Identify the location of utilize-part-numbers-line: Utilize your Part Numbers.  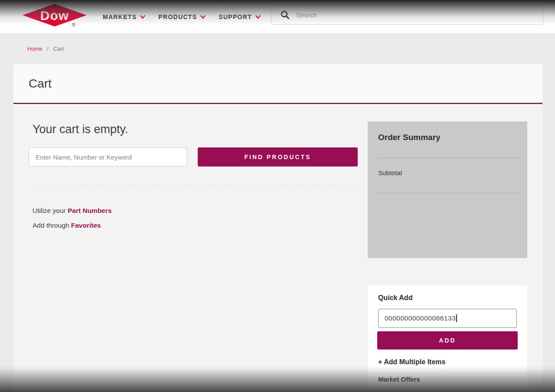
(72, 211).